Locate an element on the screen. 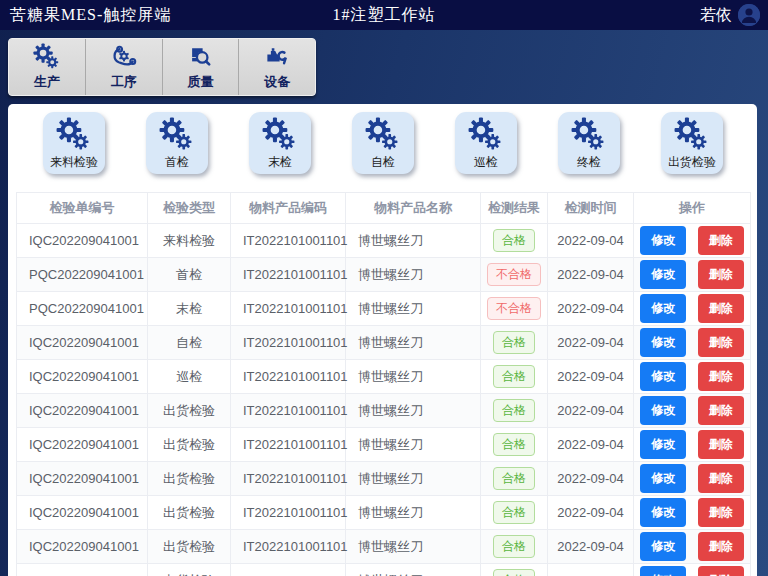  qc-button-first-inspection: 首检 is located at coordinates (177, 143).